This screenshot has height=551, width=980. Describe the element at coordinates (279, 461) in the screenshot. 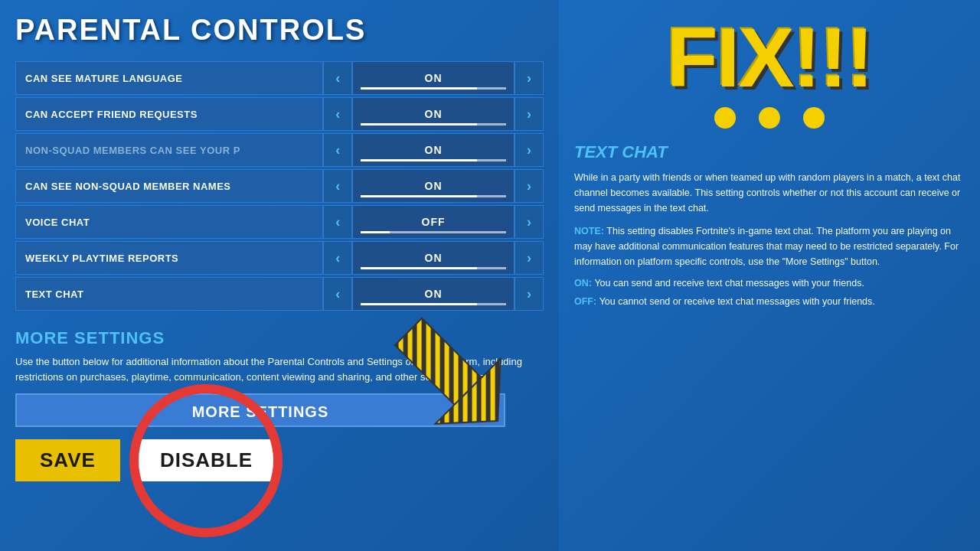

I see `buttons-row: SAVE DISABLE` at that location.